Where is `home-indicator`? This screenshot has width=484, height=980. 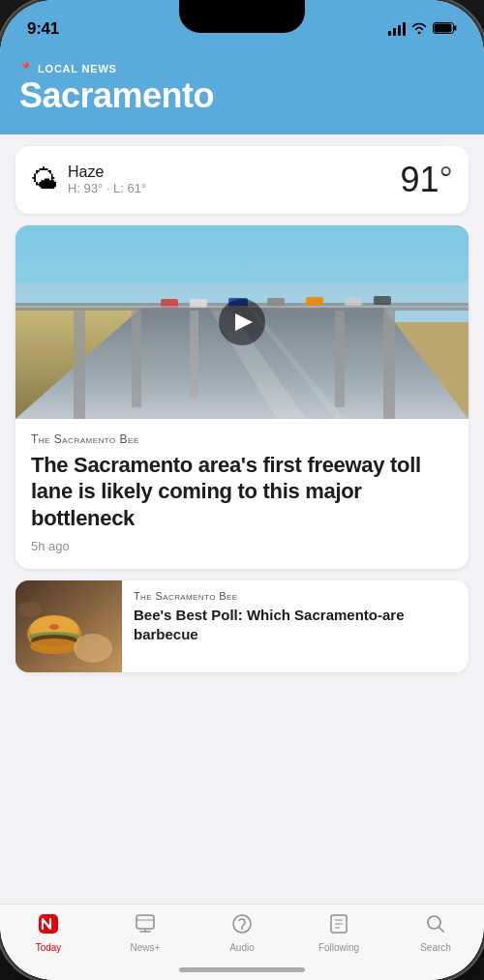 home-indicator is located at coordinates (242, 969).